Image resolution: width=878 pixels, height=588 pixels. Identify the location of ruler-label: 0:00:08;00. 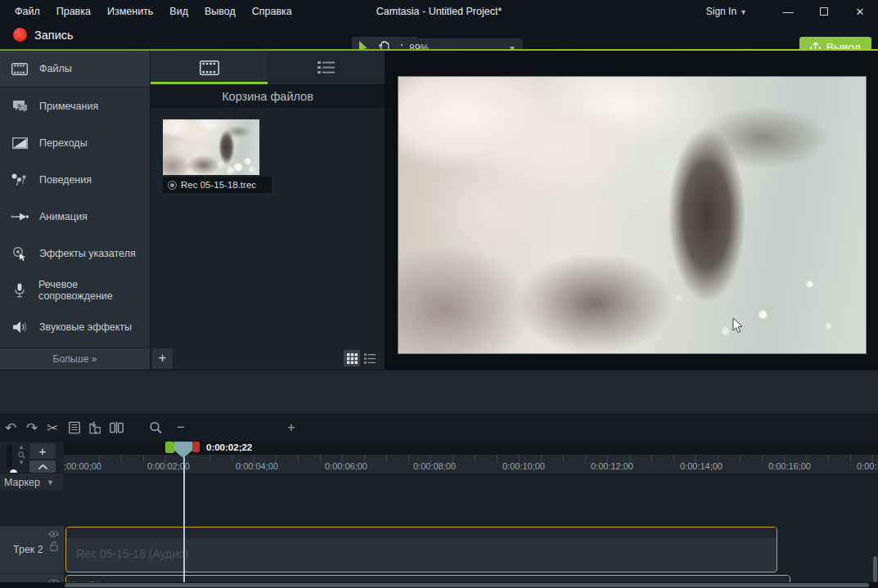
(434, 466).